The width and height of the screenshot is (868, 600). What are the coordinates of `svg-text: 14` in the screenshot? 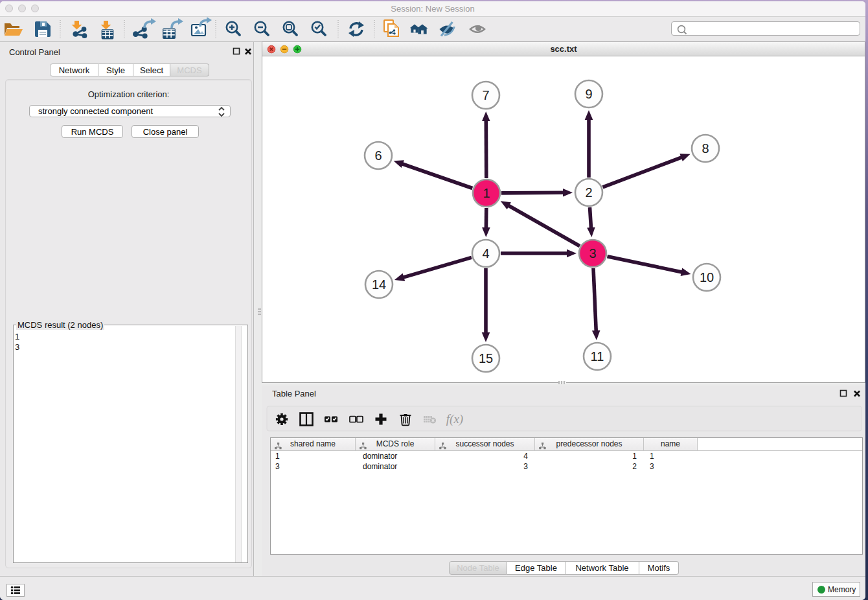 It's located at (379, 284).